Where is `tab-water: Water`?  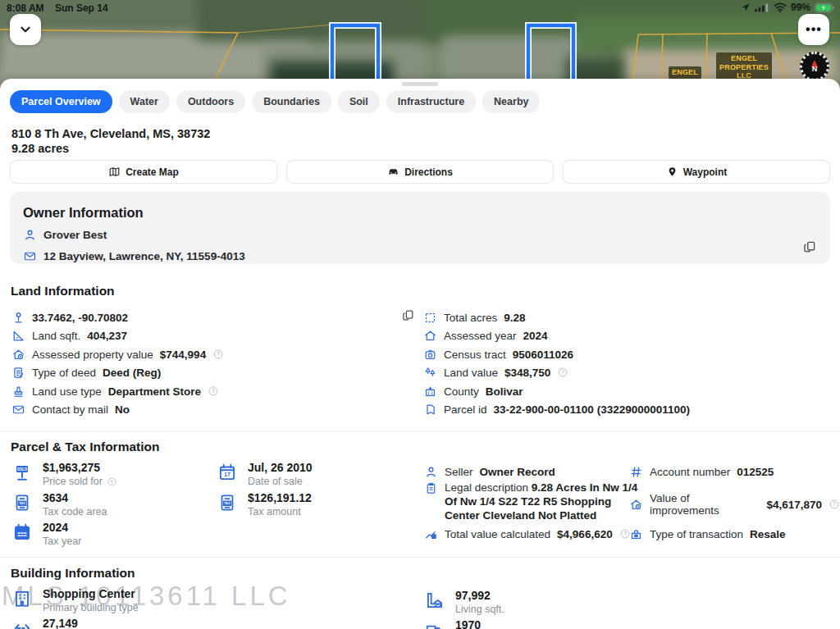
tab-water: Water is located at coordinates (144, 102).